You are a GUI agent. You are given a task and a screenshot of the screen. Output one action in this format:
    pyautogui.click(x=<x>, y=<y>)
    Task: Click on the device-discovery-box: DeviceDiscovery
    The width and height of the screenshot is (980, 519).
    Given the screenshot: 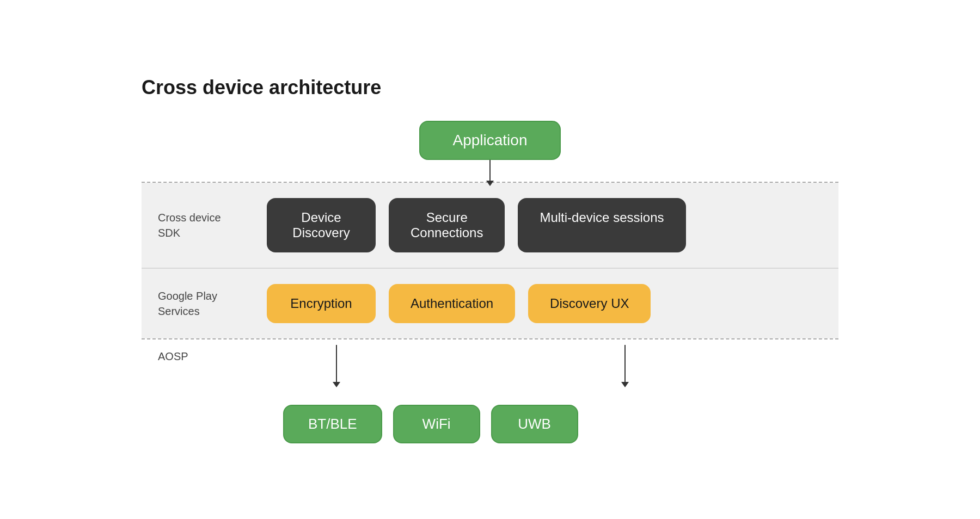 What is the action you would take?
    pyautogui.click(x=321, y=225)
    